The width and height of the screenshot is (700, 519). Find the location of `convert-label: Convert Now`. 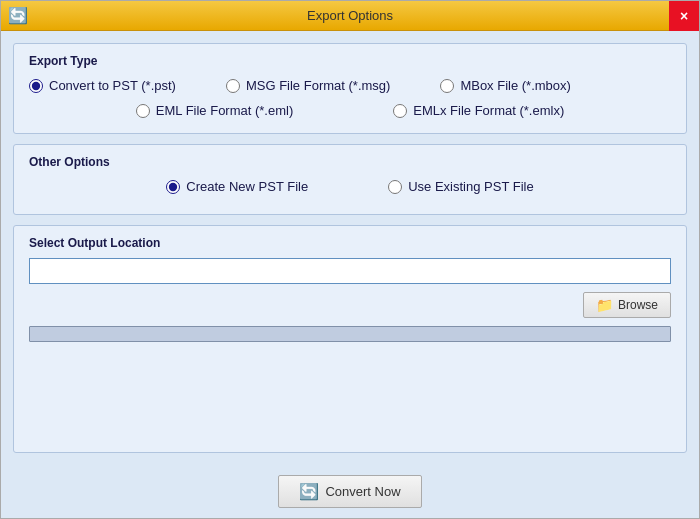

convert-label: Convert Now is located at coordinates (362, 492).